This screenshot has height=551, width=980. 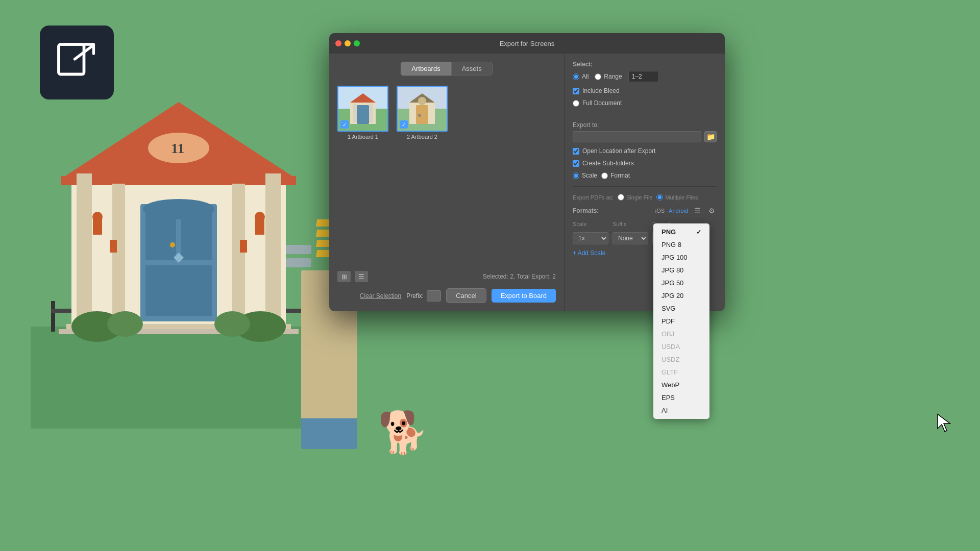 What do you see at coordinates (681, 270) in the screenshot?
I see `dropdown-item-jpg80: JPG 80` at bounding box center [681, 270].